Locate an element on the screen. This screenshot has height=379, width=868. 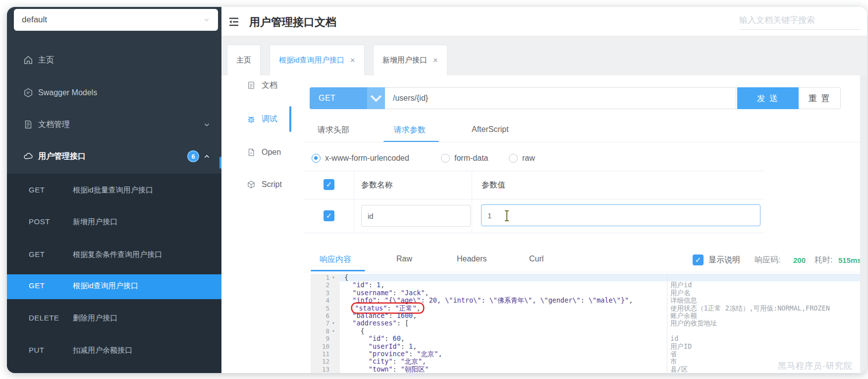
tab-label: 主页 is located at coordinates (244, 61).